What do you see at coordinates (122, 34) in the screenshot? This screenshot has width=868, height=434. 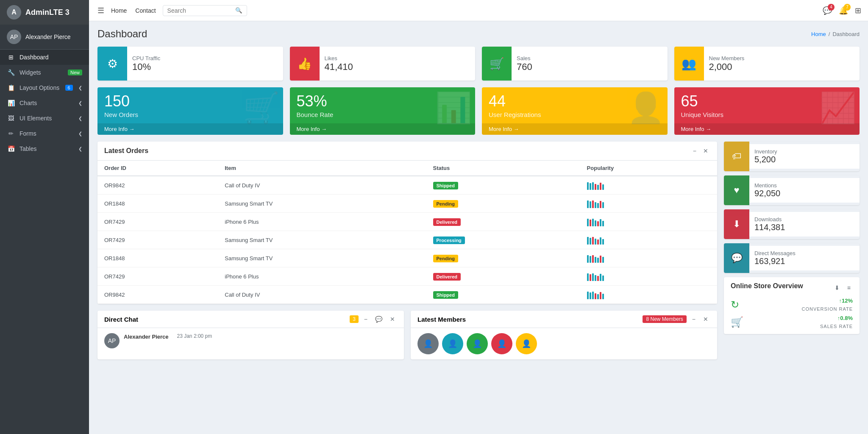 I see `page-title: Dashboard` at bounding box center [122, 34].